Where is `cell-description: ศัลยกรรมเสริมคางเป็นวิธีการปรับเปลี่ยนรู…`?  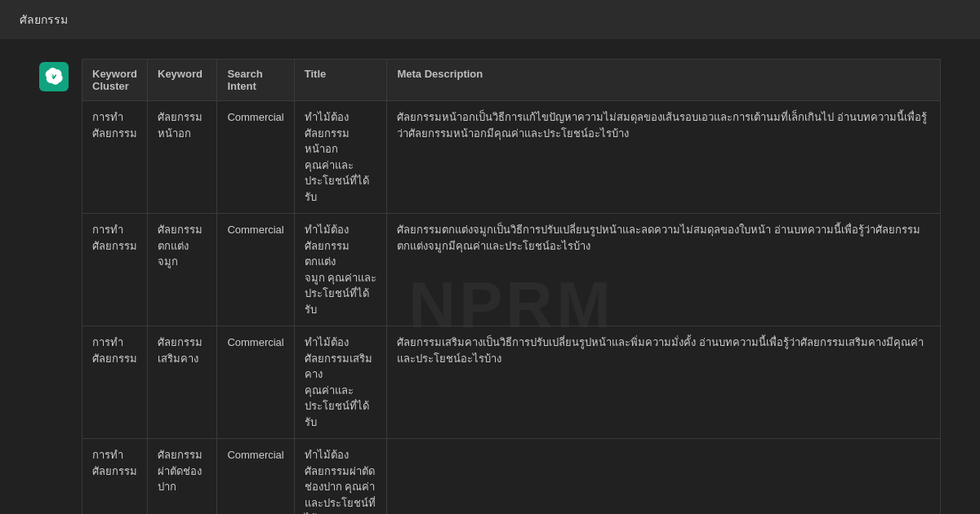 cell-description: ศัลยกรรมเสริมคางเป็นวิธีการปรับเปลี่ยนรู… is located at coordinates (664, 383).